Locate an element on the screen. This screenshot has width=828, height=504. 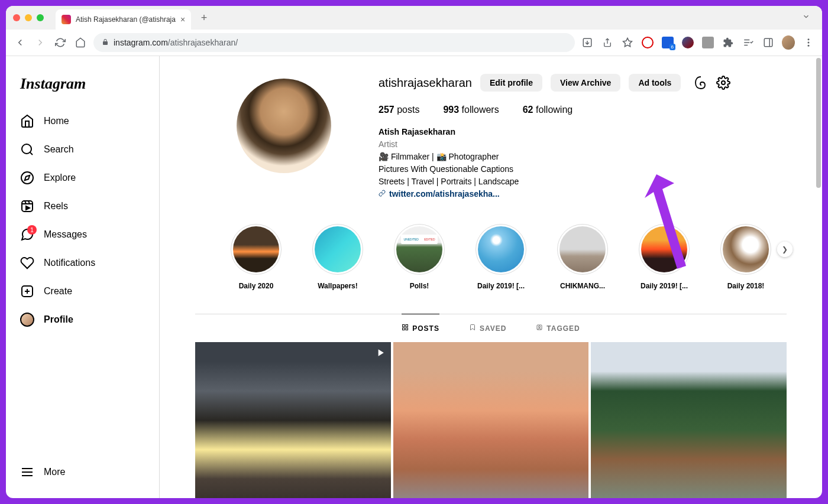
share-icon is located at coordinates (607, 43).